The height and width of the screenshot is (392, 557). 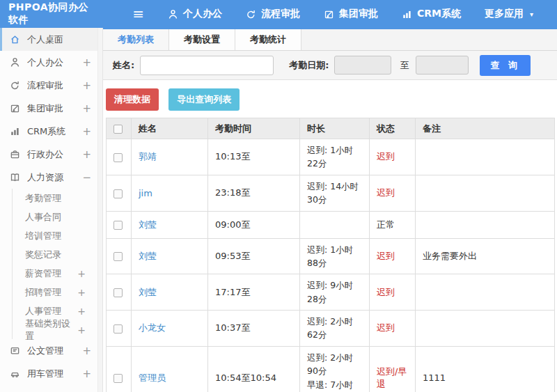 What do you see at coordinates (204, 100) in the screenshot?
I see `export-list-button: 导出查询列表` at bounding box center [204, 100].